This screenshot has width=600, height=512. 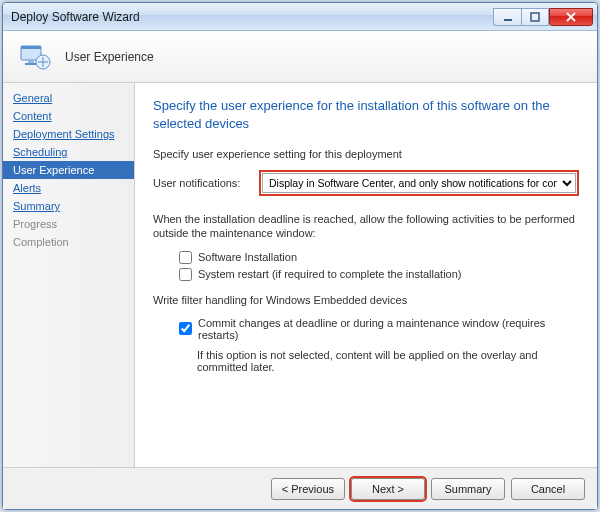 I want to click on checkbox-system-restart-row: System restart (if required to complete …, so click(x=366, y=274).